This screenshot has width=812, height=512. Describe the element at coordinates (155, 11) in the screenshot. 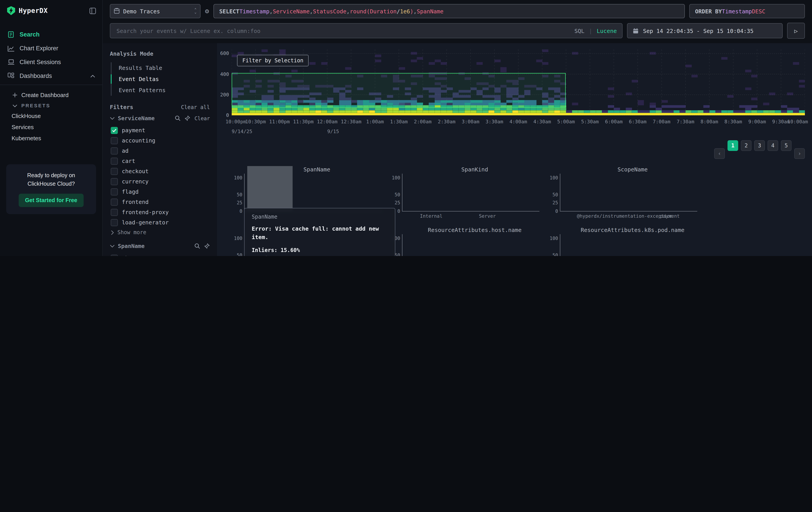

I see `data-source-select: Demo Traces ⌃⌄` at that location.